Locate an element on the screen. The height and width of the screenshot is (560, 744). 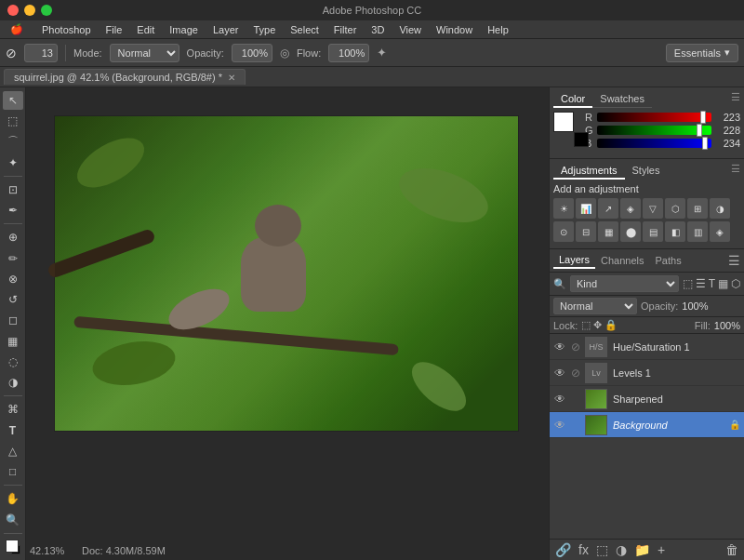
hue-icon: ⬡ is located at coordinates (675, 208).